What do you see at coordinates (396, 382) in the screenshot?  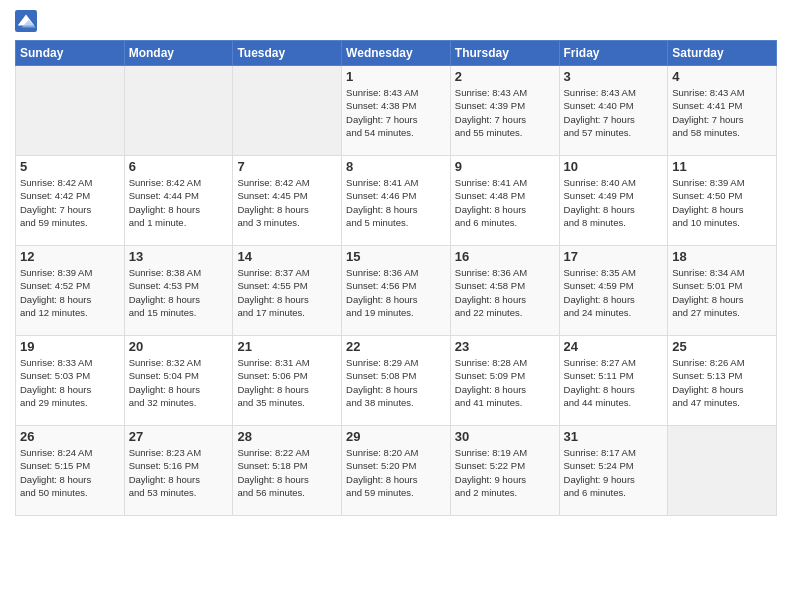 I see `day-info: Sunrise: 8:29 AM Sunset: 5:08 PM Dayligh…` at bounding box center [396, 382].